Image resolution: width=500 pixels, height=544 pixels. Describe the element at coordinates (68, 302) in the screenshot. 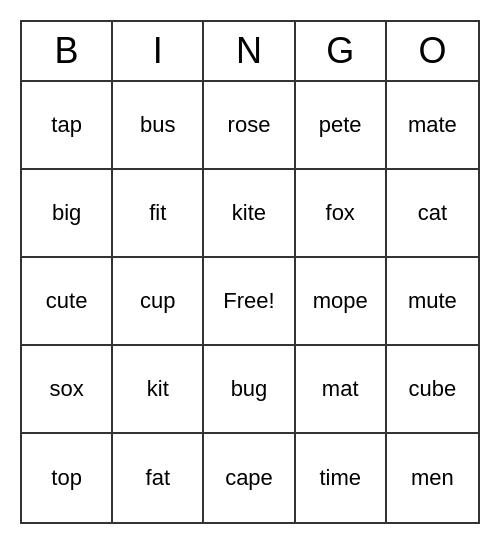

I see `bingo-cell-10: cute` at that location.